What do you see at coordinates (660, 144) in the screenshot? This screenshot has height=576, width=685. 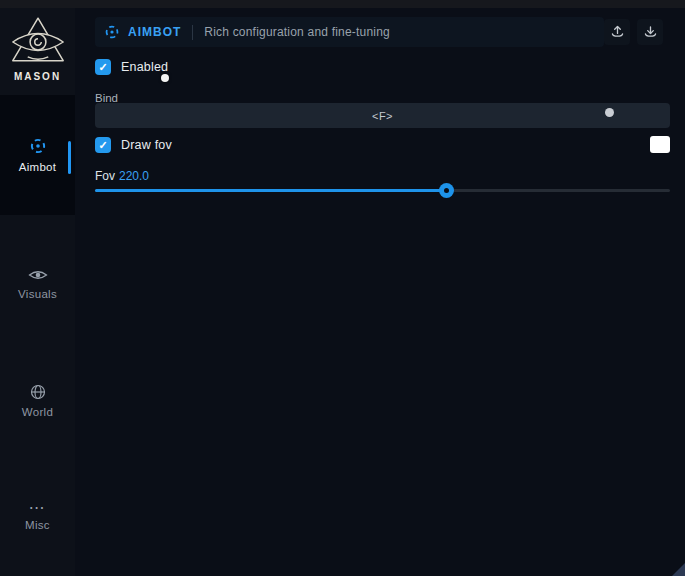 I see `fov-color-swatch` at bounding box center [660, 144].